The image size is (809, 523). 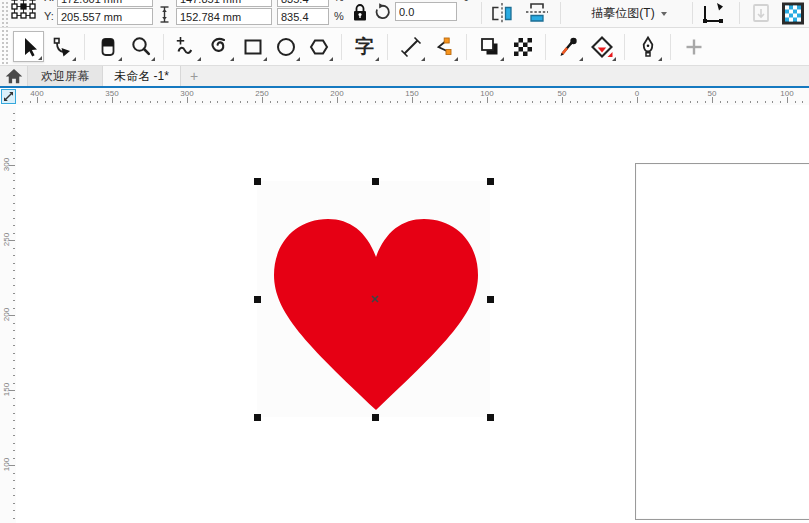 I want to click on eyedropper-tool, so click(x=568, y=46).